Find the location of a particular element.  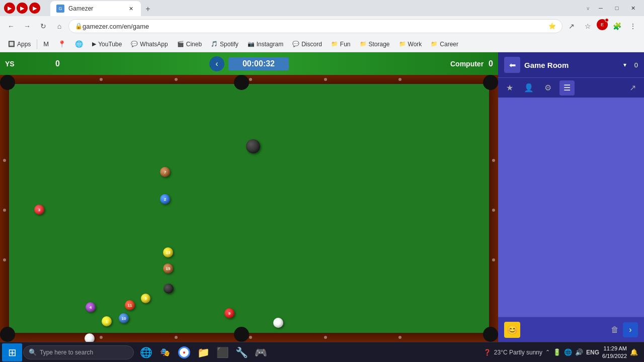

system-icons: 23°C Partly sunny is located at coordinates (518, 352).